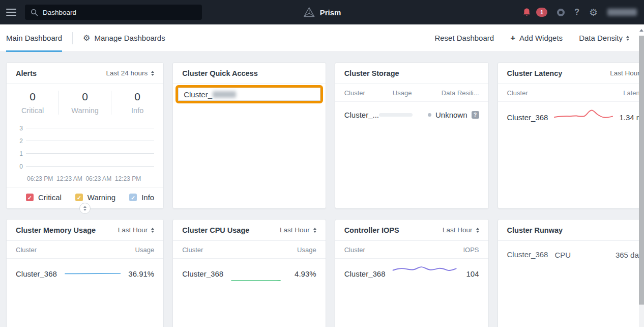 This screenshot has width=644, height=327. I want to click on tasks-circle-icon, so click(561, 12).